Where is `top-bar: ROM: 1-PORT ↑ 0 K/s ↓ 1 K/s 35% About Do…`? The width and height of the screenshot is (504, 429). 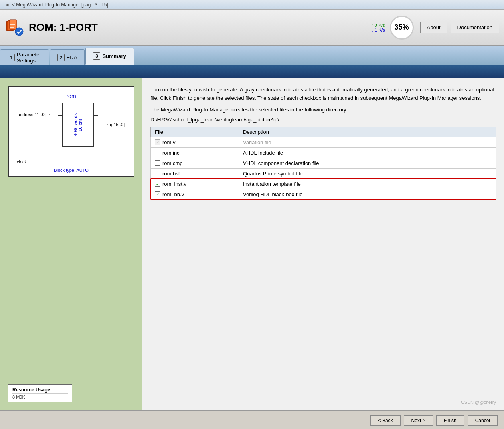 top-bar: ROM: 1-PORT ↑ 0 K/s ↓ 1 K/s 35% About Do… is located at coordinates (252, 28).